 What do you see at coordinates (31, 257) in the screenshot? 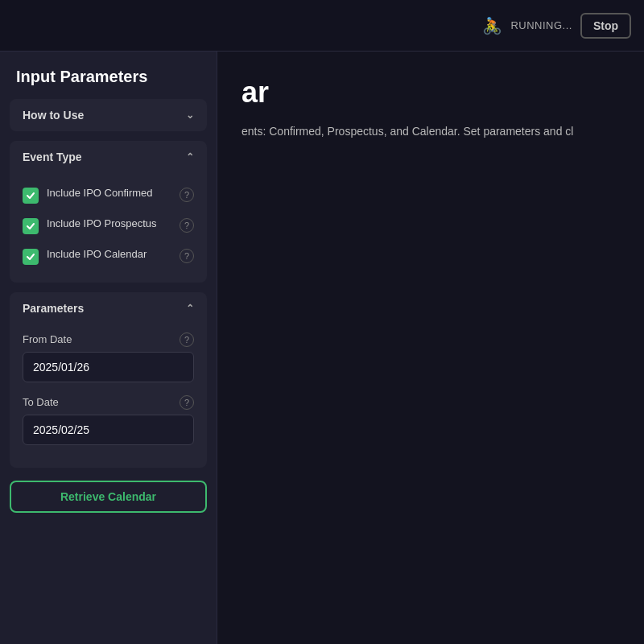
I see `ipo-calendar-checkbox` at bounding box center [31, 257].